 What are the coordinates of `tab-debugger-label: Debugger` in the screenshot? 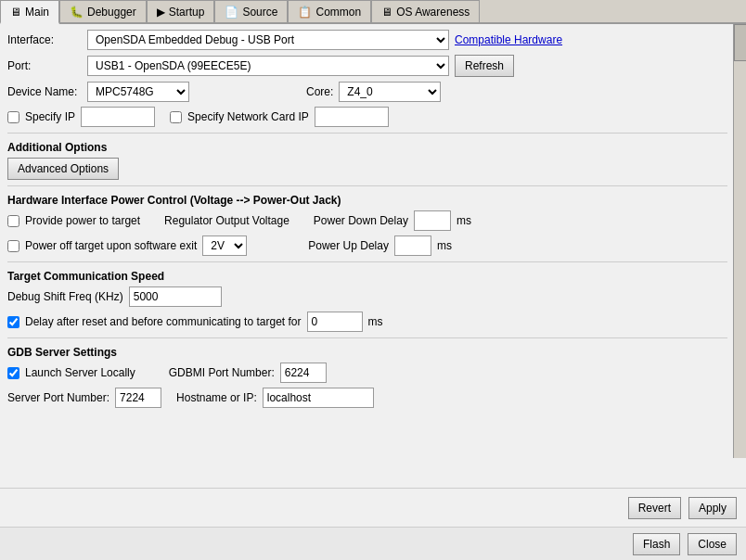 It's located at (111, 12).